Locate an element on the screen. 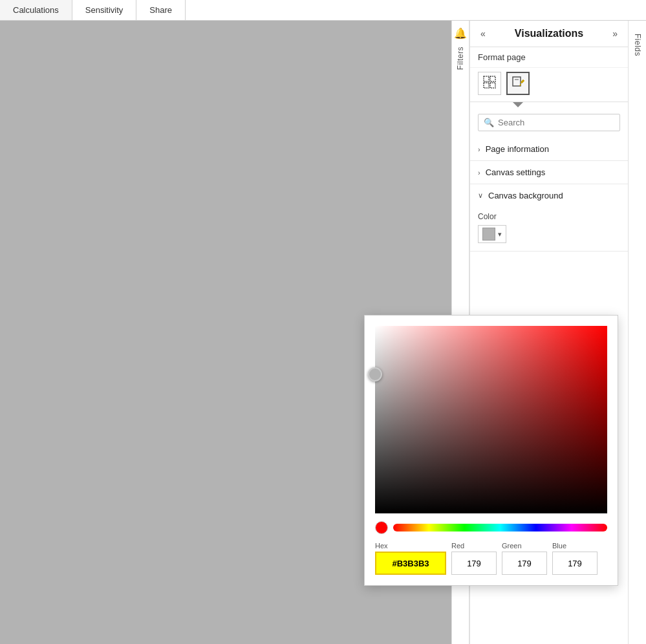 The width and height of the screenshot is (646, 644). search-icon: 🔍 is located at coordinates (489, 123).